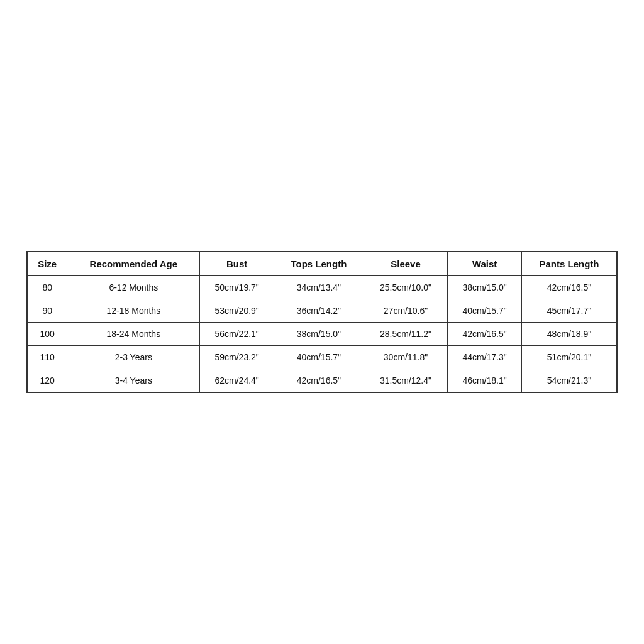 This screenshot has width=644, height=644. I want to click on table-cell: 120, so click(48, 381).